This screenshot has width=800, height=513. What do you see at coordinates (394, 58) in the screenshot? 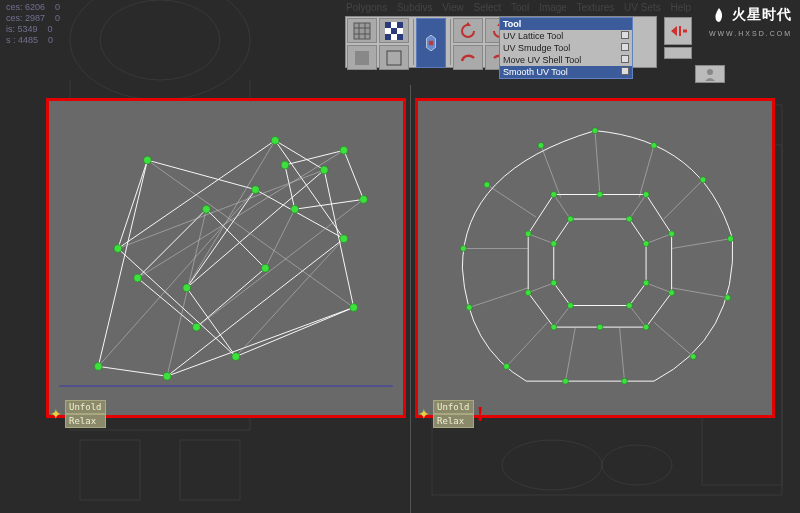
I see `wire-tool-icon` at bounding box center [394, 58].